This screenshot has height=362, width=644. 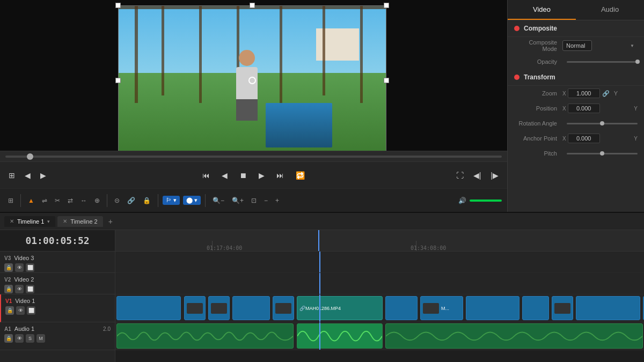 I want to click on frame-back-btn: ◀|, so click(x=478, y=175).